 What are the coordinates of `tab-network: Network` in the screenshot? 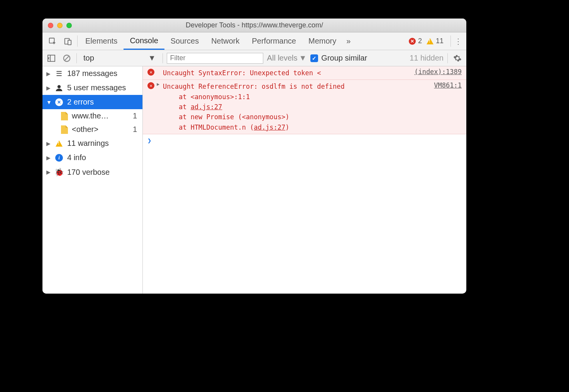 It's located at (225, 41).